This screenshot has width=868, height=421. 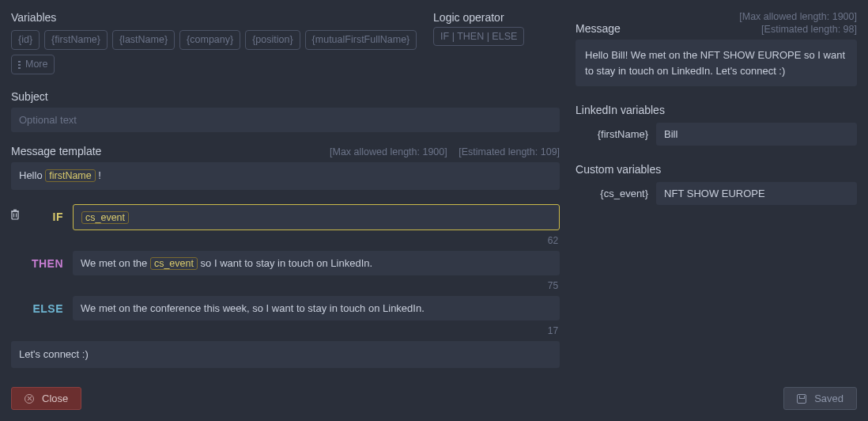 I want to click on close-icon, so click(x=29, y=399).